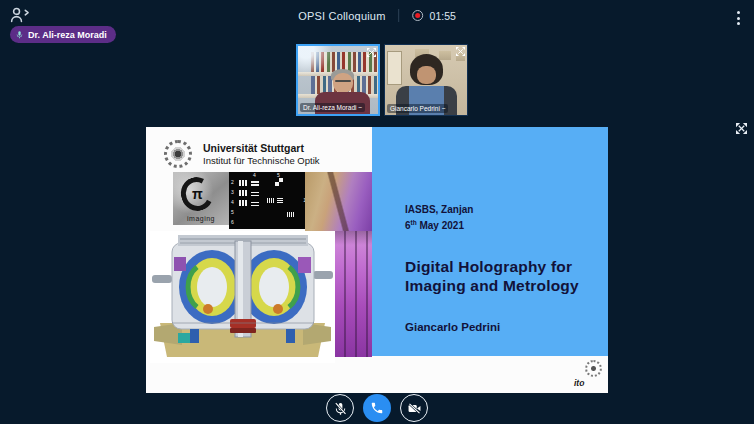  I want to click on ito-logo-text: ito, so click(579, 383).